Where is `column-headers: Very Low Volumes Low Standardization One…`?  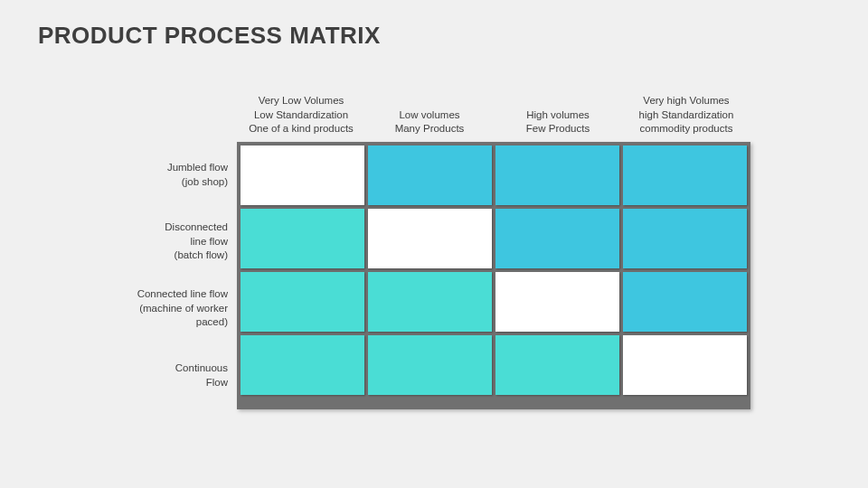 column-headers: Very Low Volumes Low Standardization One… is located at coordinates (494, 117).